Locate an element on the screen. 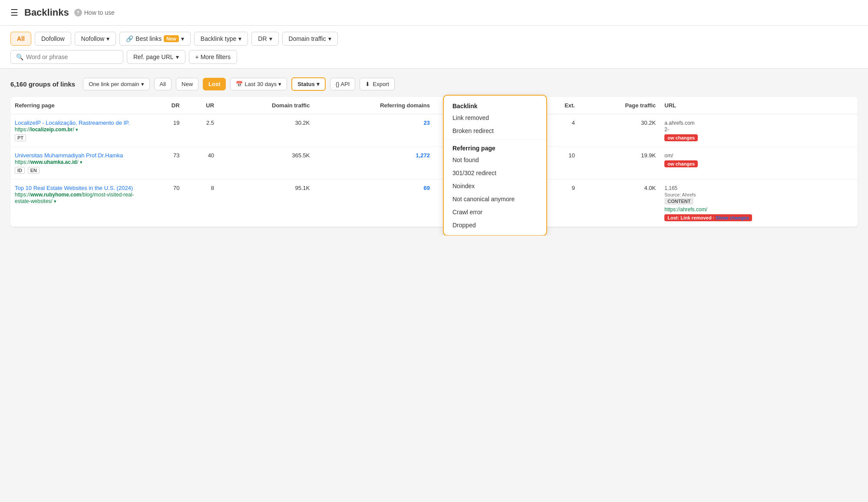 The height and width of the screenshot is (502, 868). how-to-use-label: How to use is located at coordinates (99, 13).